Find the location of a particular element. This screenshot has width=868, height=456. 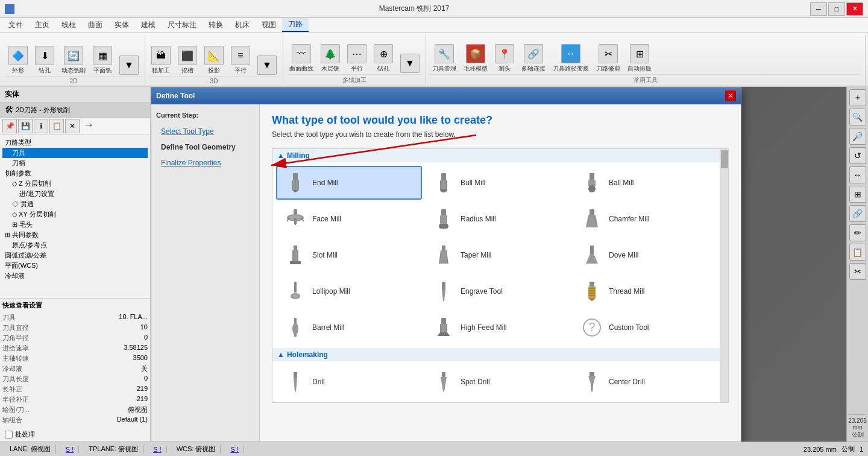

status-s2: S ! is located at coordinates (157, 449).